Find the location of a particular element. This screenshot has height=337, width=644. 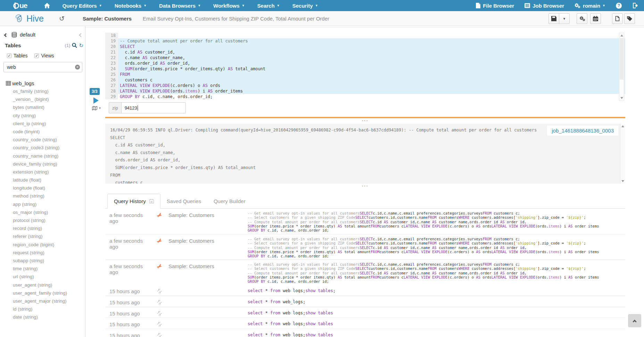

query-description: Email Survey Opt-Ins, Customers for Ship… is located at coordinates (236, 19).